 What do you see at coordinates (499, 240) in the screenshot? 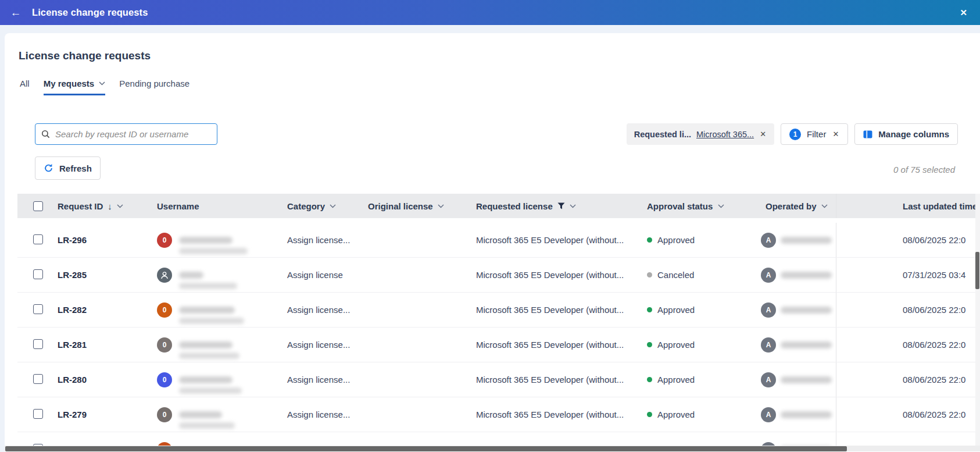
I see `table-row: LR-296 0 Assign license... Microsoft 365…` at bounding box center [499, 240].